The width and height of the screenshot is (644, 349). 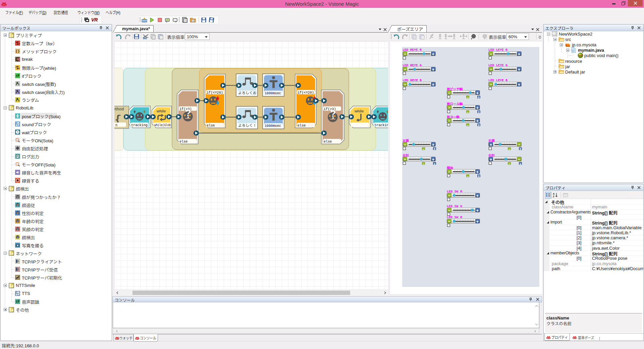 What do you see at coordinates (248, 93) in the screenshot?
I see `svg-text: よろしくお` at bounding box center [248, 93].